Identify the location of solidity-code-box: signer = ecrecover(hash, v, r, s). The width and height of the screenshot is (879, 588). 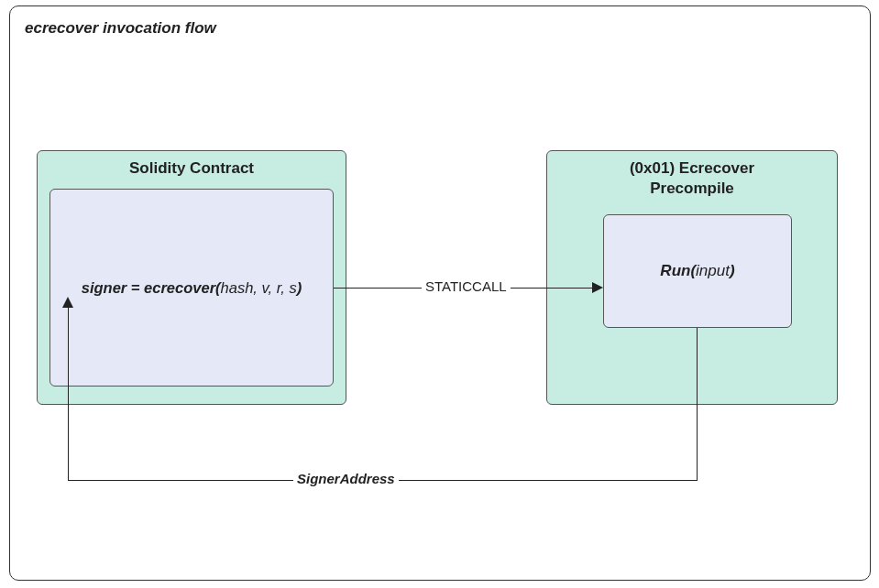
(192, 288).